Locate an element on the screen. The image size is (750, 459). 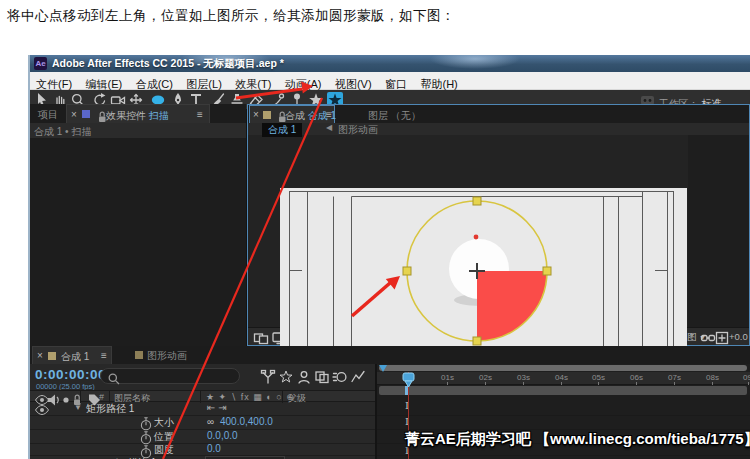
tab-effect-controls: × 效果控件 扫描 ≡ is located at coordinates (138, 114).